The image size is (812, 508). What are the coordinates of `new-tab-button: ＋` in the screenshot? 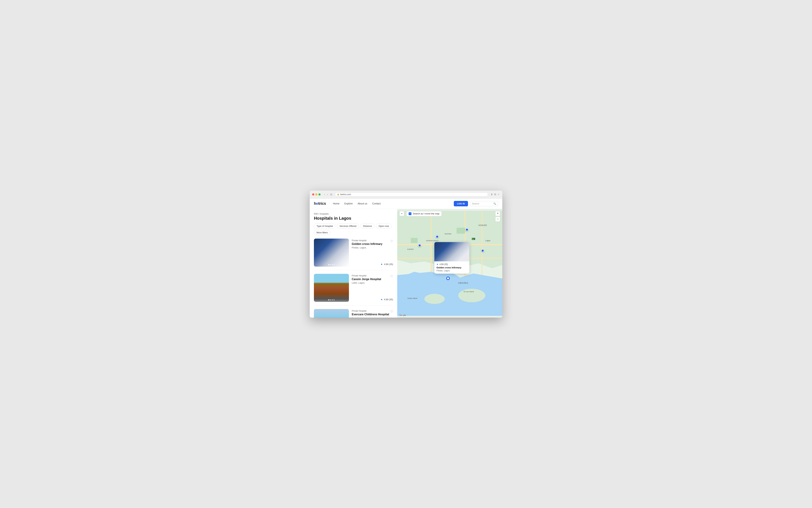 It's located at (498, 194).